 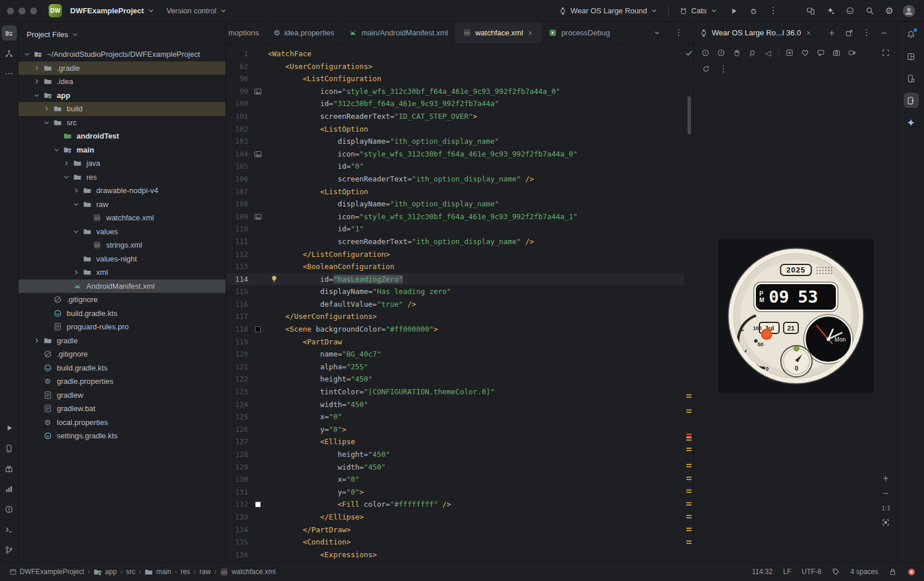 I want to click on running-devices-icon, so click(x=911, y=100).